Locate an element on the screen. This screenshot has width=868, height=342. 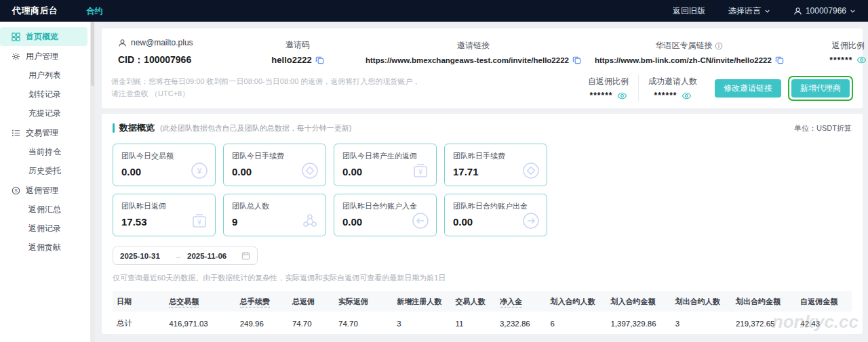
highlight-box: 新增代理商 is located at coordinates (821, 88).